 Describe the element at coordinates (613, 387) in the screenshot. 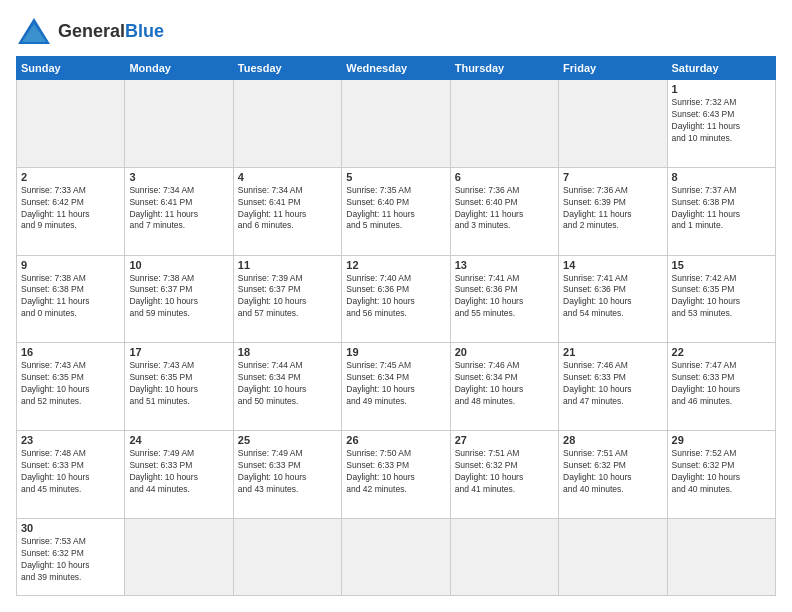

I see `calendar-cell: 21Sunrise: 7:46 AM Sunset: 6:33 PM Dayli…` at that location.